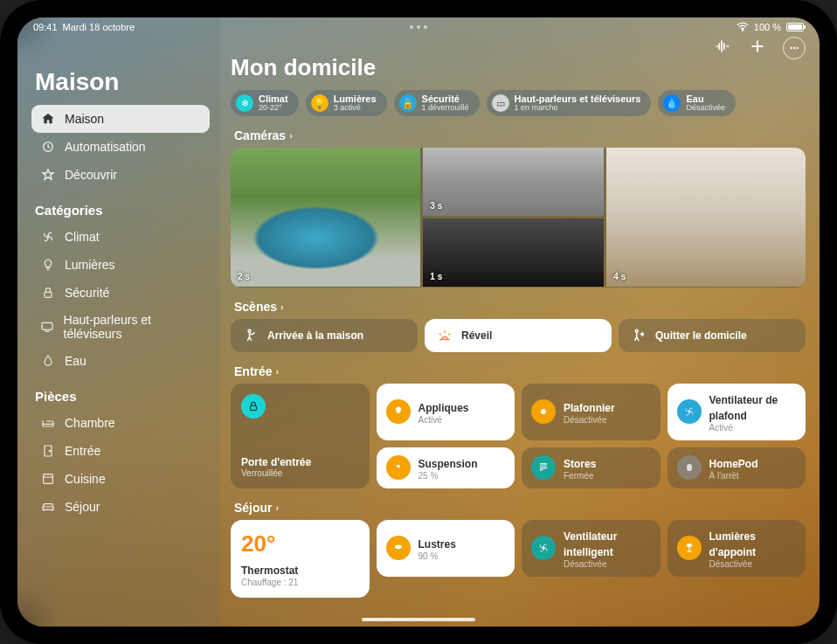  What do you see at coordinates (301, 436) in the screenshot?
I see `tile-porte-entree: Porte d'entrée Verrouillée` at bounding box center [301, 436].